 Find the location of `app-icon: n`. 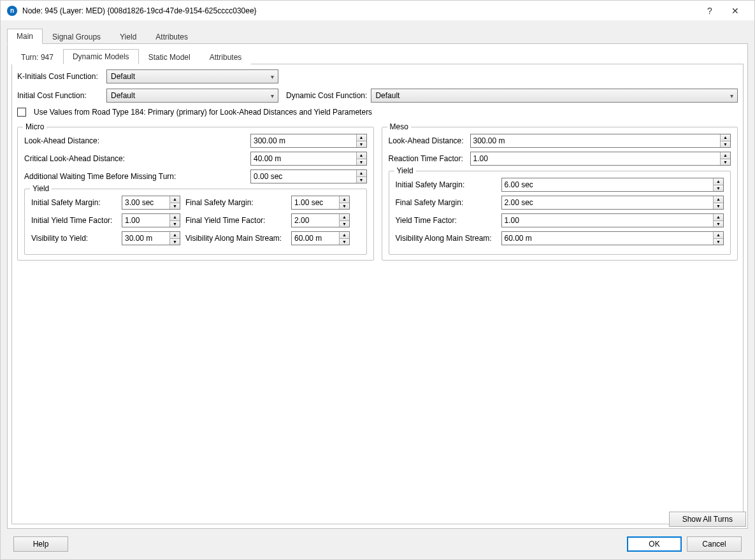

app-icon: n is located at coordinates (12, 11).